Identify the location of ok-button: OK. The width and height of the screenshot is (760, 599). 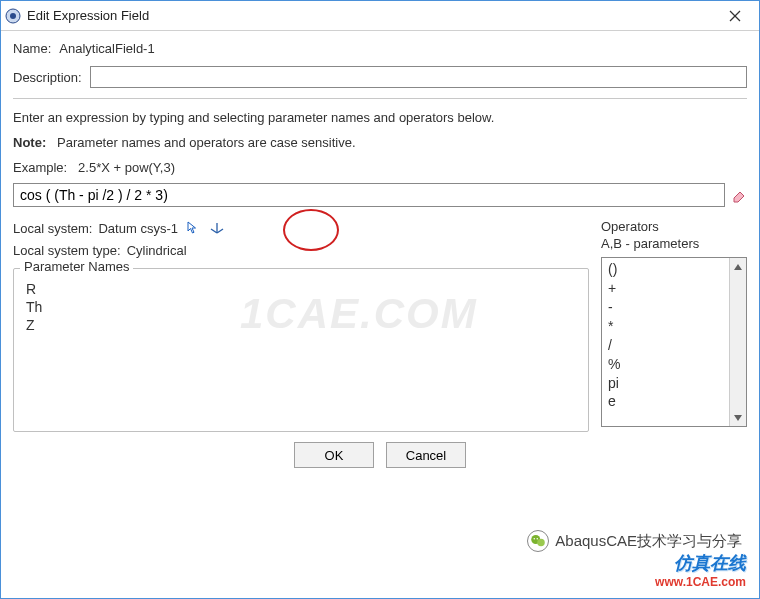
(334, 455).